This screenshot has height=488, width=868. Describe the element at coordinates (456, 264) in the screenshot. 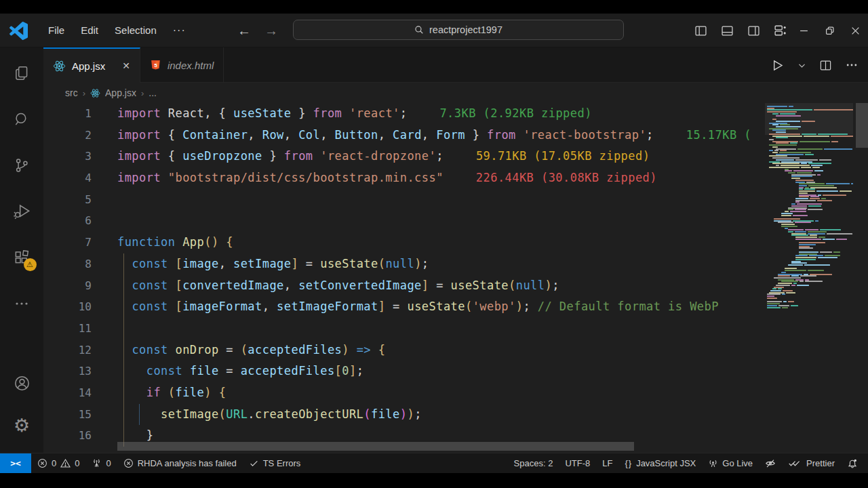

I see `code-line: 8 const [image, setImage] = useState(nul…` at that location.